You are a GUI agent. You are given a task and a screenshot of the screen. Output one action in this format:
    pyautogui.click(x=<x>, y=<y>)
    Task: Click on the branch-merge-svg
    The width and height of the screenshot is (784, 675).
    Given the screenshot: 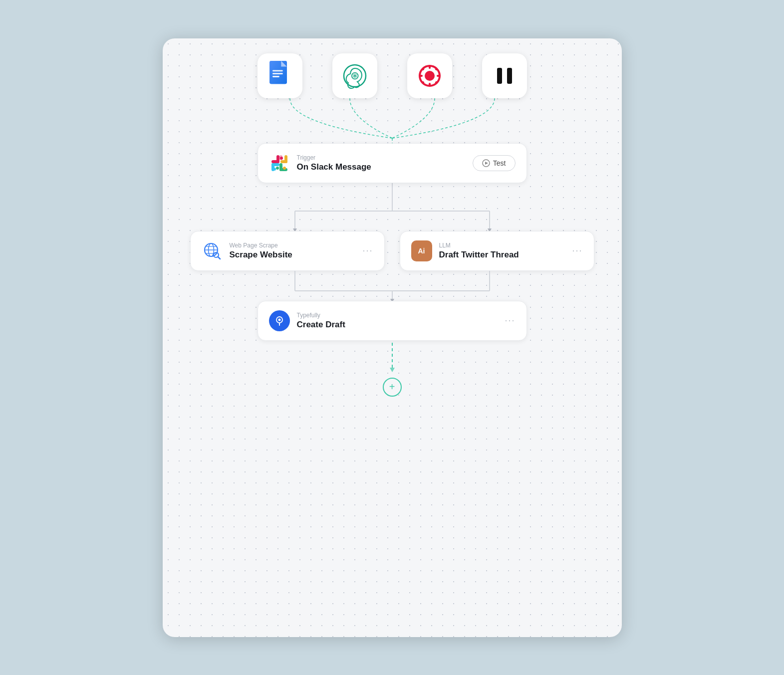 What is the action you would take?
    pyautogui.click(x=392, y=286)
    